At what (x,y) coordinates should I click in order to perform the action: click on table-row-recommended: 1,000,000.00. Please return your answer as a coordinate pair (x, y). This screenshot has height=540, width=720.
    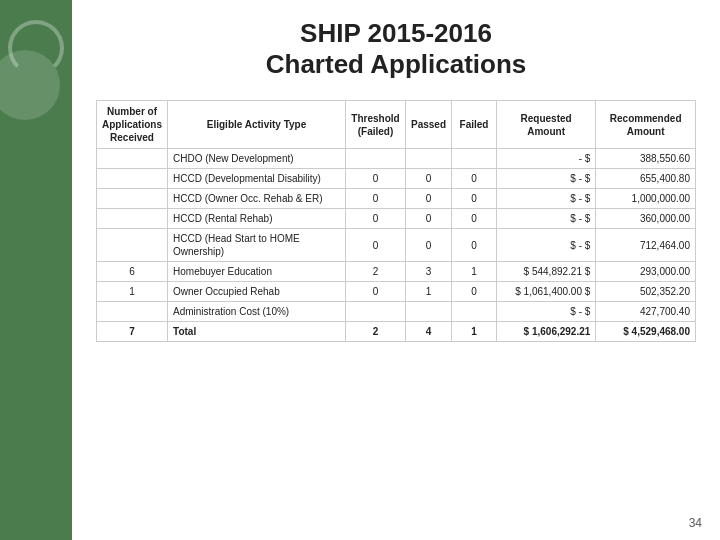
    Looking at the image, I should click on (646, 199).